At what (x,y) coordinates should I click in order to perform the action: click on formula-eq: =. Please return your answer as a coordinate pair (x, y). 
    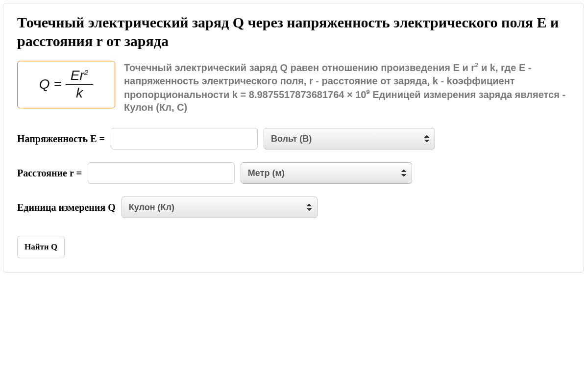
    Looking at the image, I should click on (57, 84).